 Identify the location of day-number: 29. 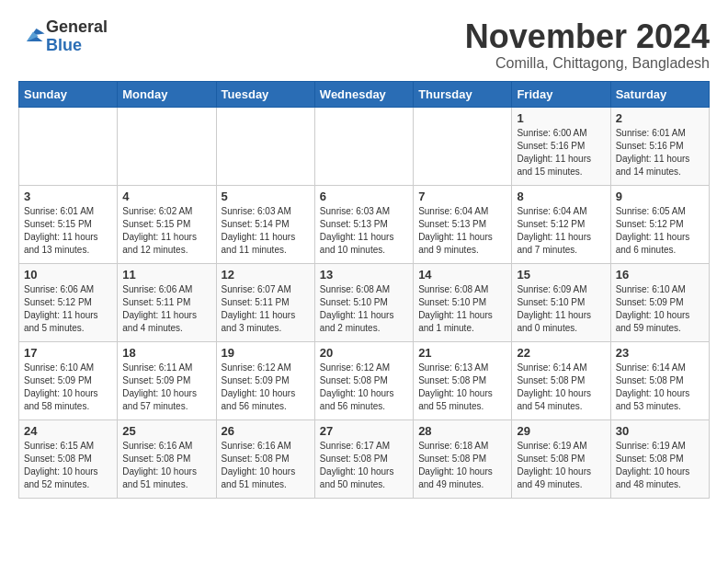
(561, 431).